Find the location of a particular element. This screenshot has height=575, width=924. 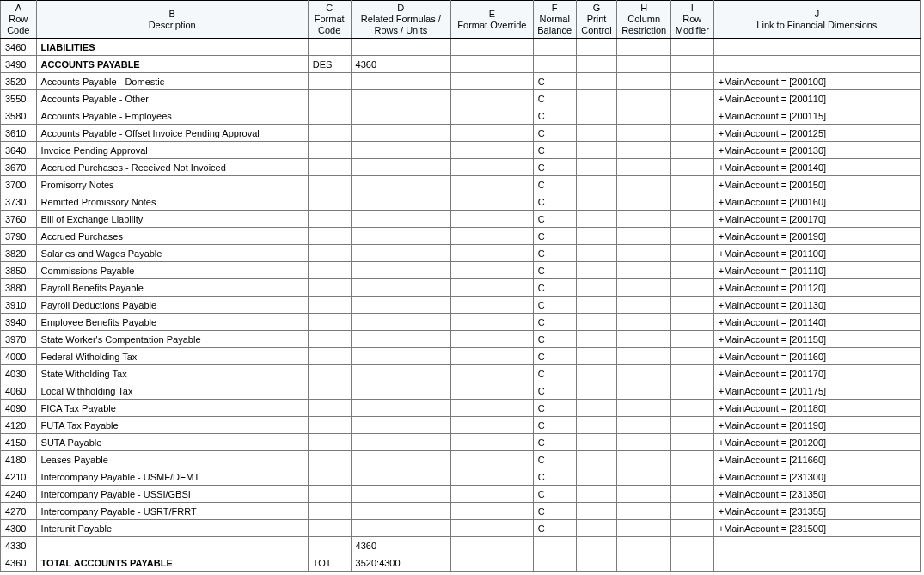

grid-row: 3970State Worker's Compentation PayableC… is located at coordinates (461, 339).